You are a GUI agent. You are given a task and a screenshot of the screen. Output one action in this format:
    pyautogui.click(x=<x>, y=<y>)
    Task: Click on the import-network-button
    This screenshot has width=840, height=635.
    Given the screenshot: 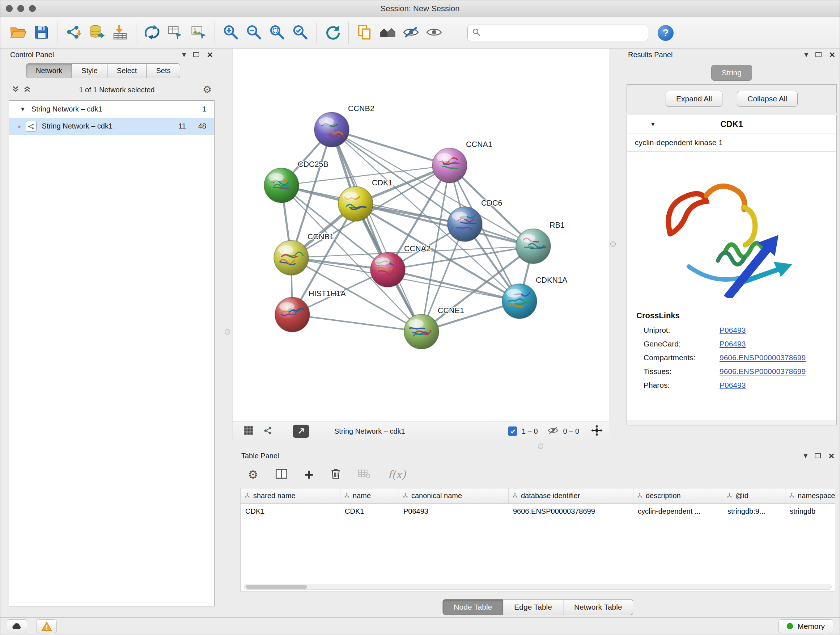 What is the action you would take?
    pyautogui.click(x=74, y=33)
    